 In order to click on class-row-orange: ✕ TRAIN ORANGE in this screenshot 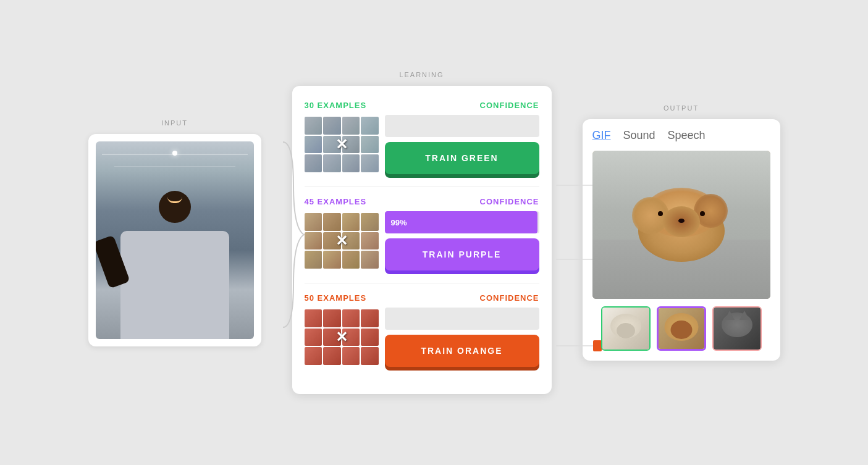, I will do `click(422, 337)`.